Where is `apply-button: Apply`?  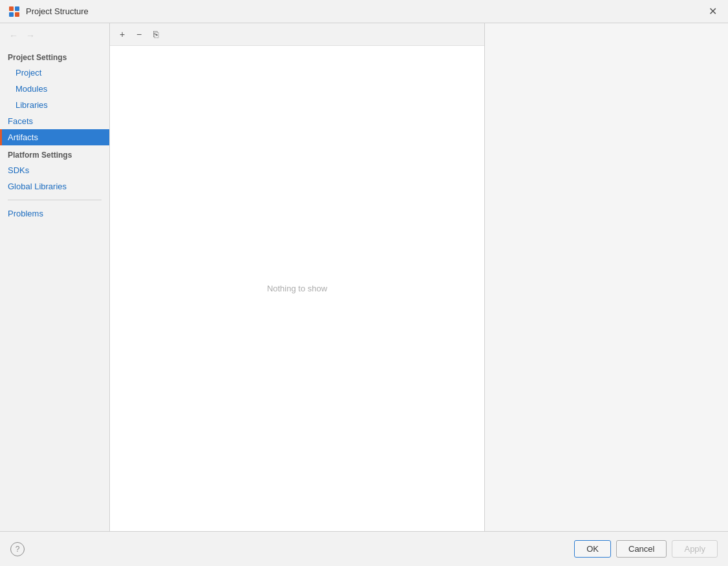
apply-button: Apply is located at coordinates (694, 549).